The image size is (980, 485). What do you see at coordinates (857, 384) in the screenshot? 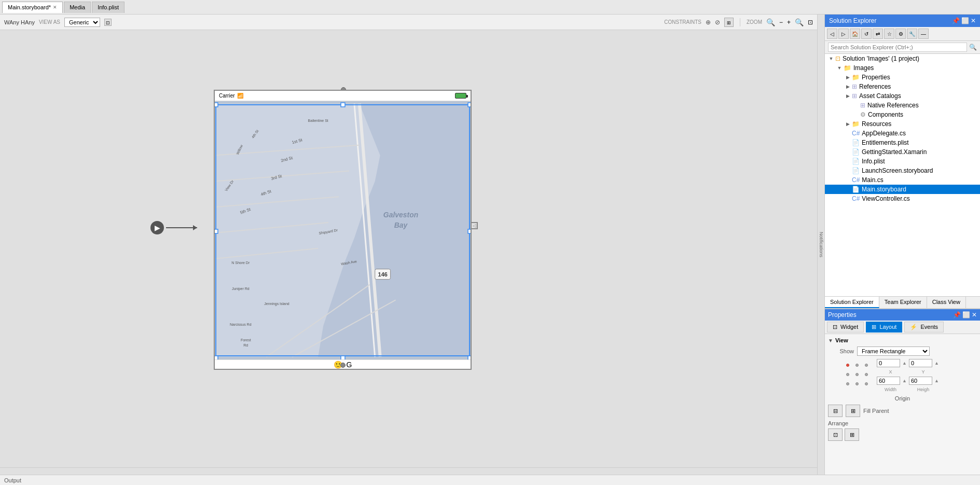
I see `anchor-bc` at bounding box center [857, 384].